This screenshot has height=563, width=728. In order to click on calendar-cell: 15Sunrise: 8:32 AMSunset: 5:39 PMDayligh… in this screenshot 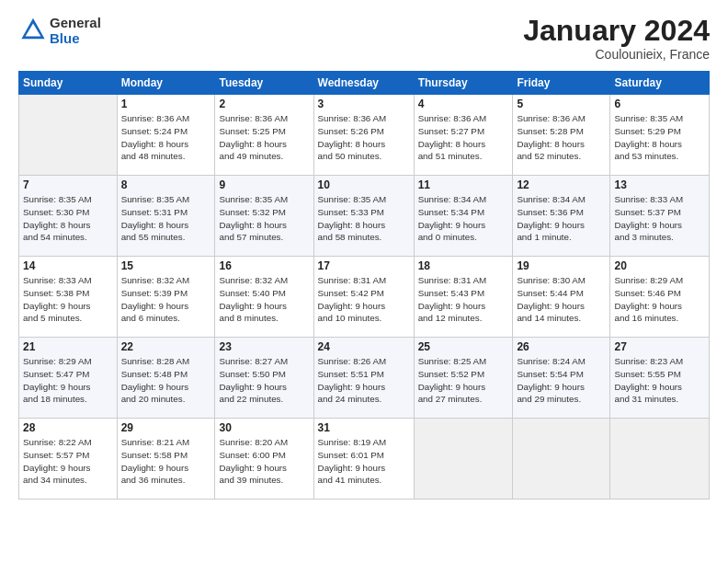, I will do `click(165, 297)`.